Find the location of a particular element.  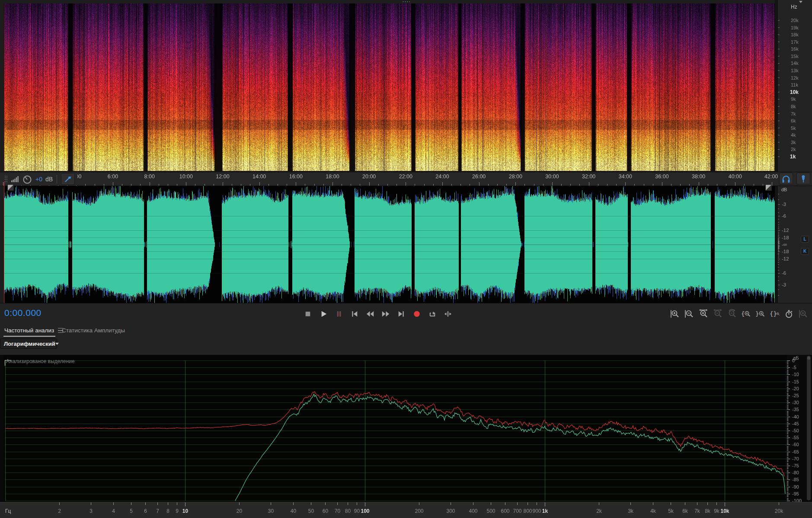

selection-handle-left is located at coordinates (10, 188).